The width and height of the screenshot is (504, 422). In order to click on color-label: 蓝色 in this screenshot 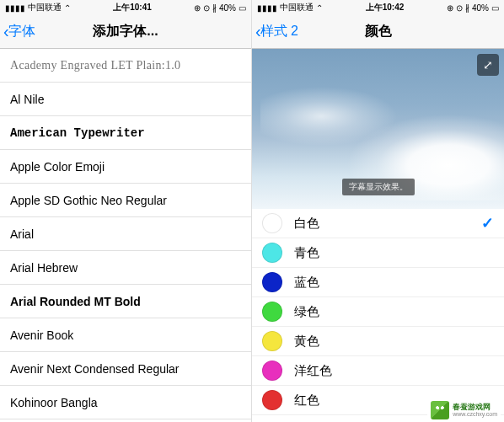, I will do `click(394, 283)`.